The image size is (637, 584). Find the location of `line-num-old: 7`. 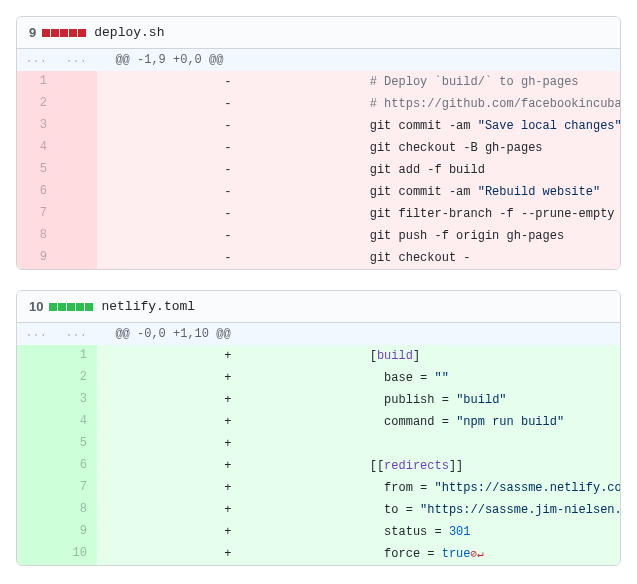

line-num-old: 7 is located at coordinates (37, 214).